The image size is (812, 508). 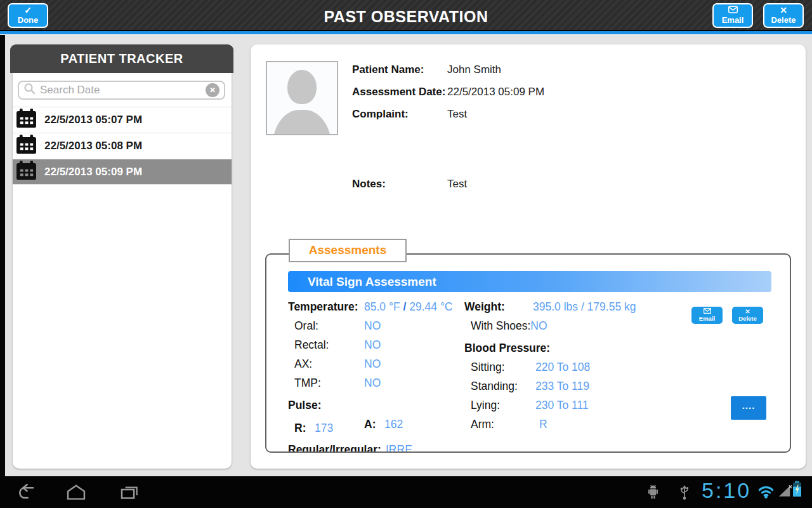 What do you see at coordinates (370, 424) in the screenshot?
I see `pulse-a-label: A:` at bounding box center [370, 424].